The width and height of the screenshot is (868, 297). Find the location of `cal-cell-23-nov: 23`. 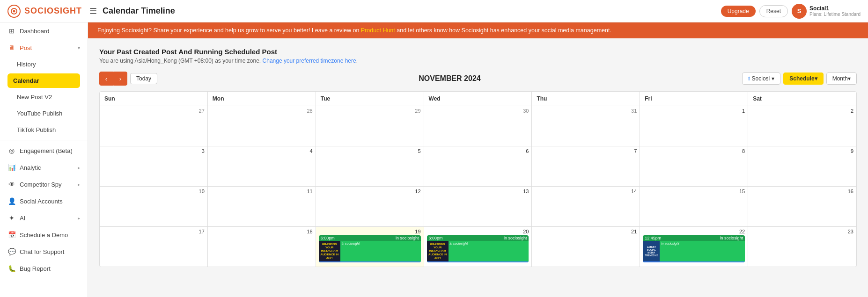

cal-cell-23-nov: 23 is located at coordinates (802, 247).